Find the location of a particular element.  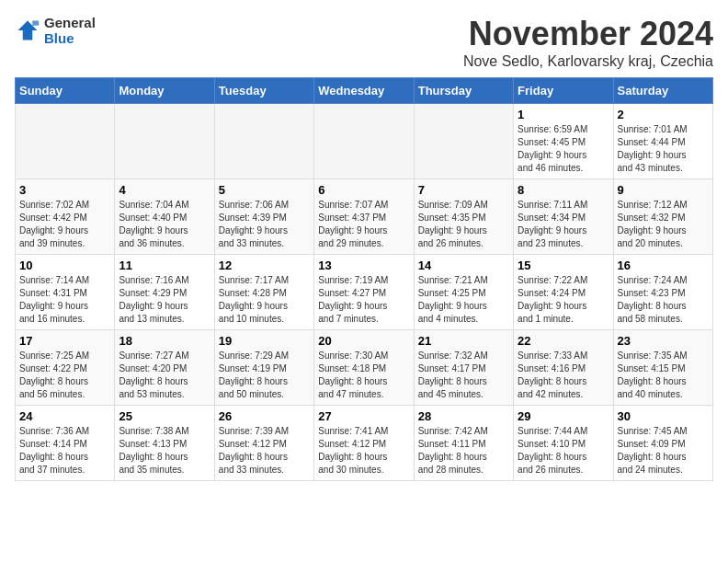

day-number: 12 is located at coordinates (265, 265).